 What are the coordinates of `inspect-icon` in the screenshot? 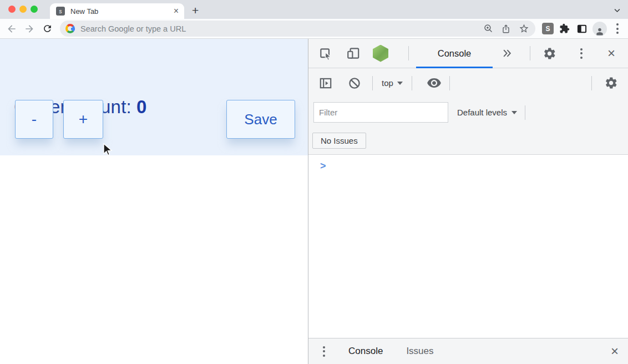 It's located at (326, 53).